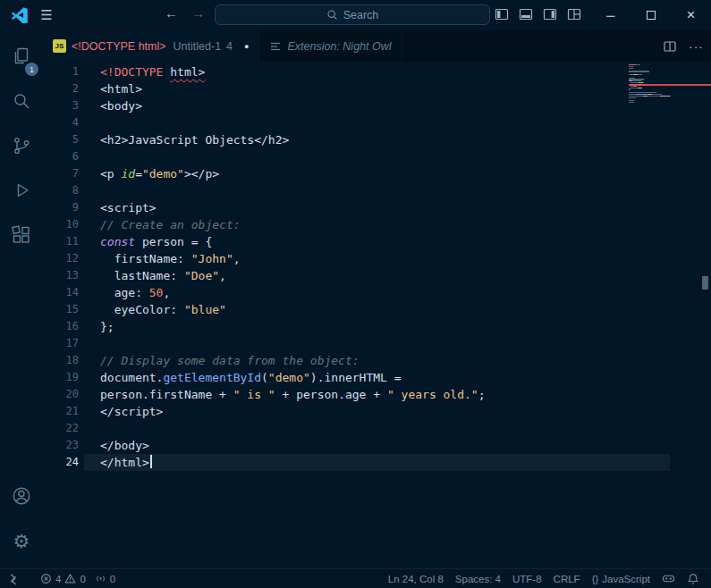  Describe the element at coordinates (21, 541) in the screenshot. I see `settings-button: ⚙` at that location.